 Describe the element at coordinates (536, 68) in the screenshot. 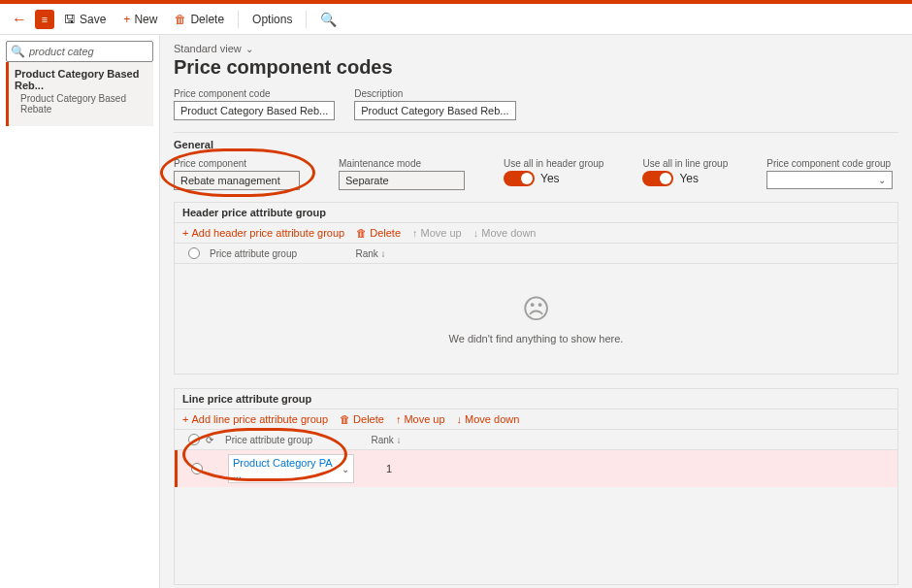

I see `page-title: Price component codes` at that location.